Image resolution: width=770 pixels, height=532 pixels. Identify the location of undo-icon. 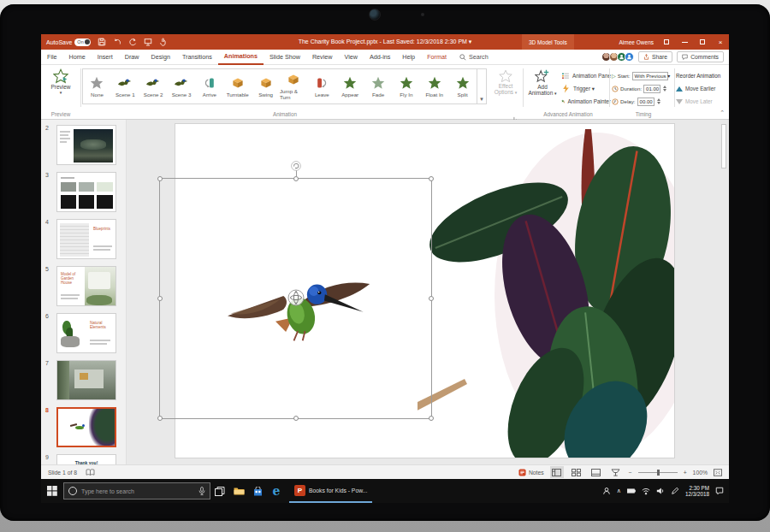
(116, 43).